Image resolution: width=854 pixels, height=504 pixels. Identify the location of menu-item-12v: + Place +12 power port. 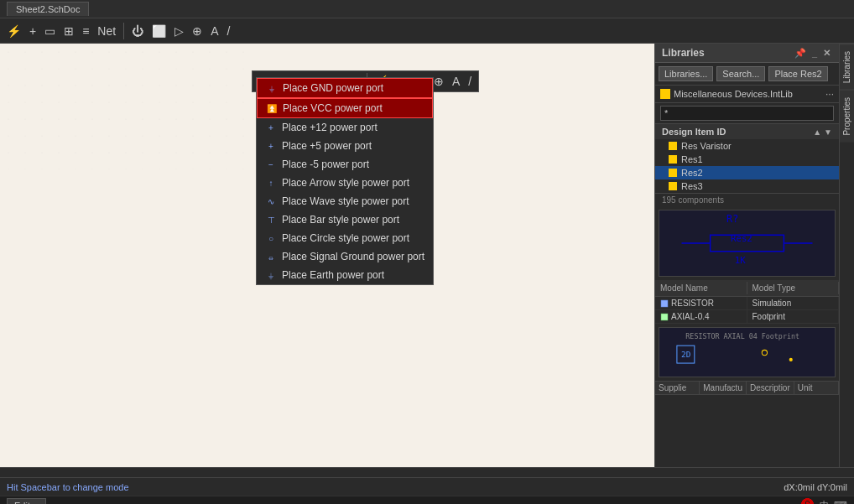
(345, 127).